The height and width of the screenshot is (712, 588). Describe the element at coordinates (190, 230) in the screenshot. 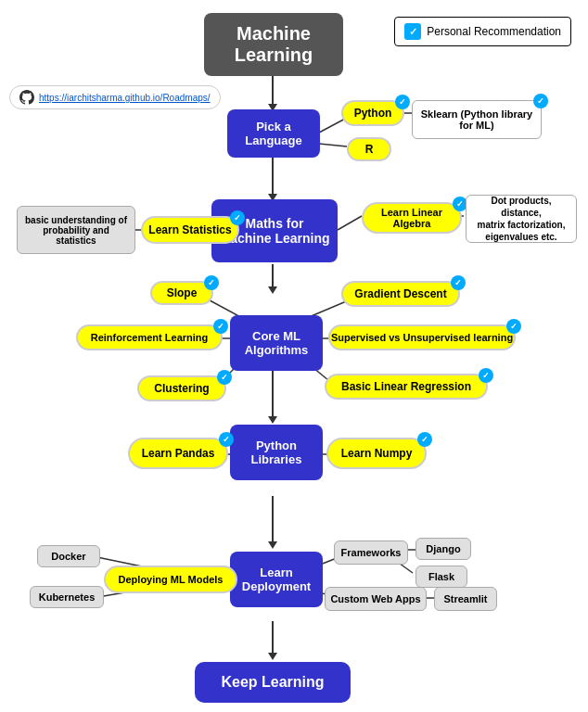

I see `learn-statistics-node: ✓ Learn Statistics` at that location.